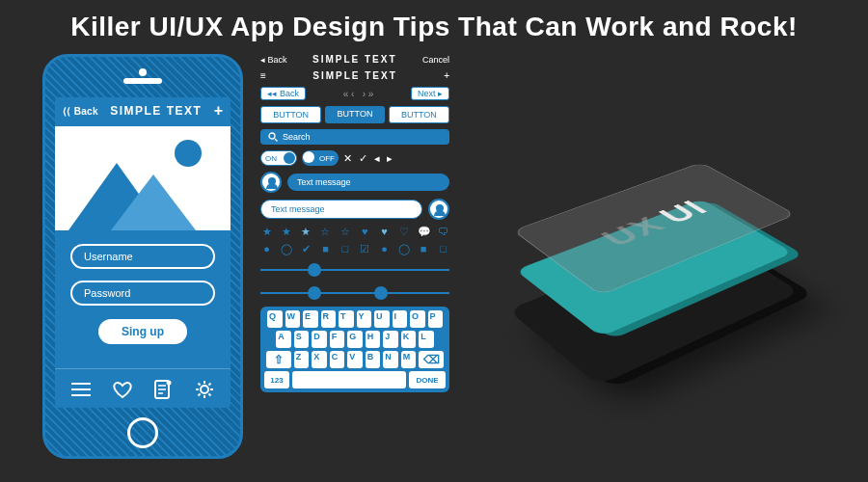 The image size is (868, 482). What do you see at coordinates (143, 433) in the screenshot?
I see `home-button` at bounding box center [143, 433].